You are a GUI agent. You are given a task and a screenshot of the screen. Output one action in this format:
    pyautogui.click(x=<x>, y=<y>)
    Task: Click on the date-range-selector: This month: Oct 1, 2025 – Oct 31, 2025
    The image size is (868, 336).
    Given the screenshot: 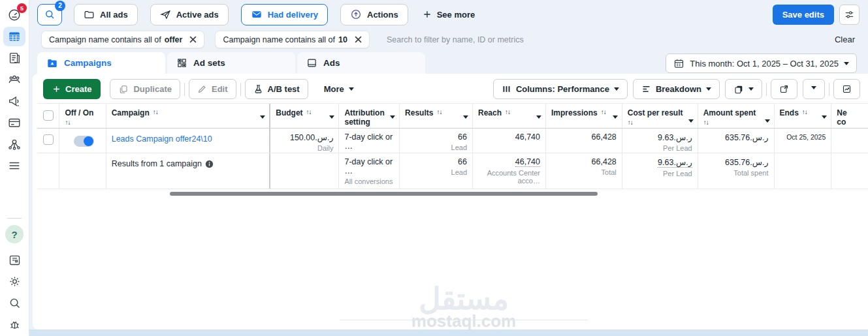 What is the action you would take?
    pyautogui.click(x=762, y=63)
    